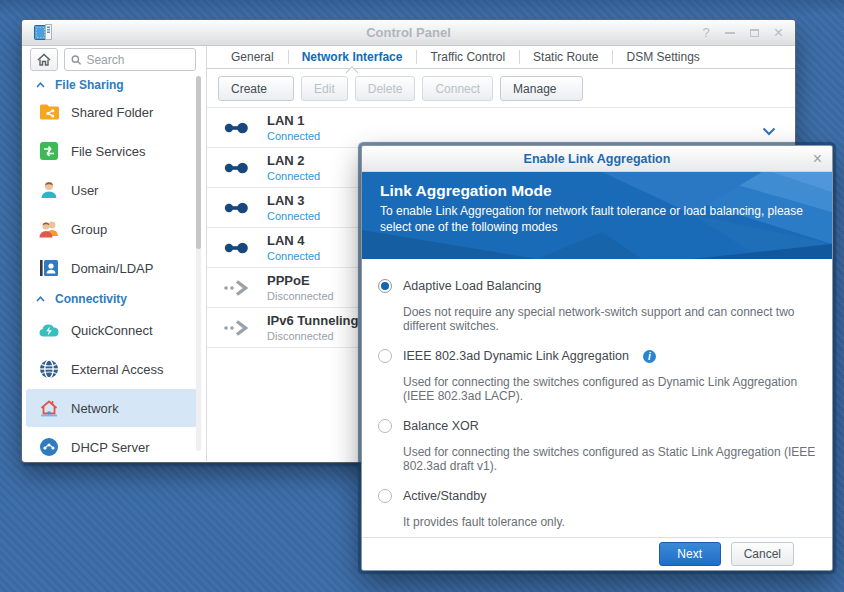  What do you see at coordinates (49, 151) in the screenshot?
I see `file-services-icon` at bounding box center [49, 151].